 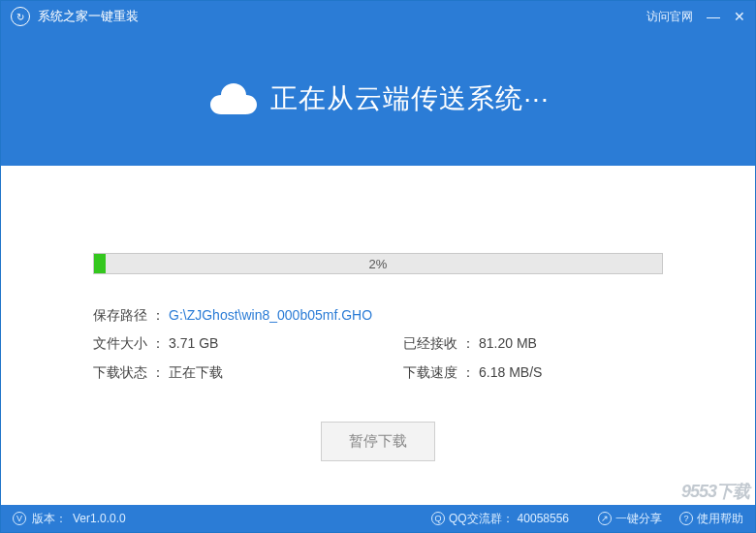 What do you see at coordinates (120, 372) in the screenshot?
I see `status-label: 下载状态` at bounding box center [120, 372].